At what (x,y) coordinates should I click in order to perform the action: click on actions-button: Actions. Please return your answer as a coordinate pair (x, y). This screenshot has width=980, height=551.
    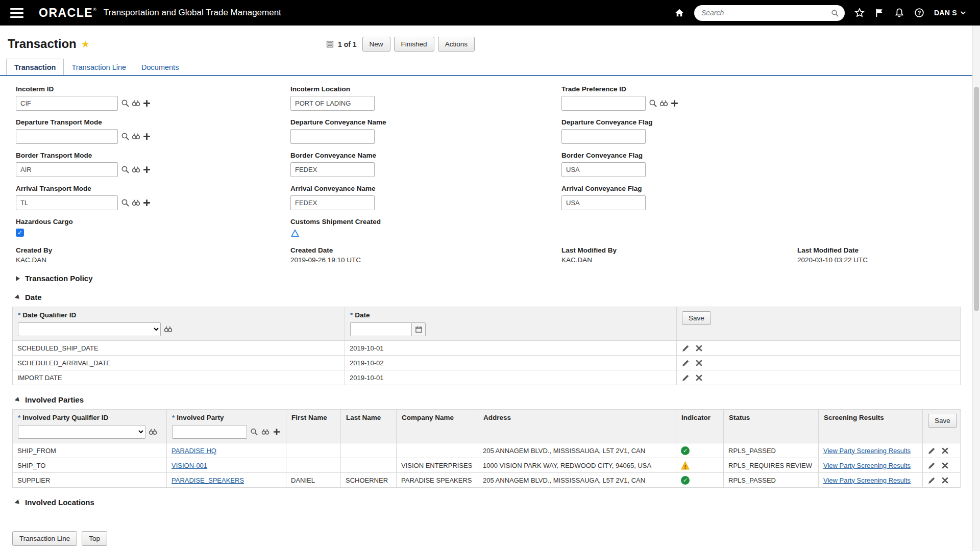
    Looking at the image, I should click on (456, 44).